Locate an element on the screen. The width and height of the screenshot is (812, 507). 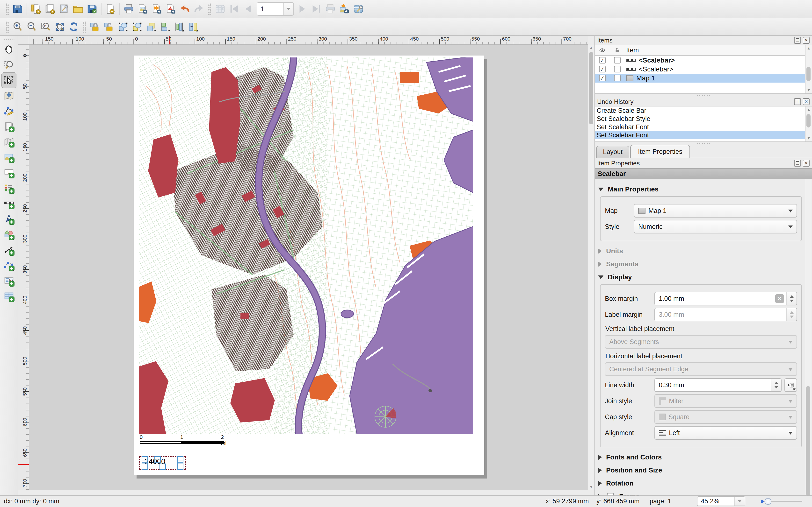
items-row-scalebar-2: ✓ <Scalebar> is located at coordinates (703, 69).